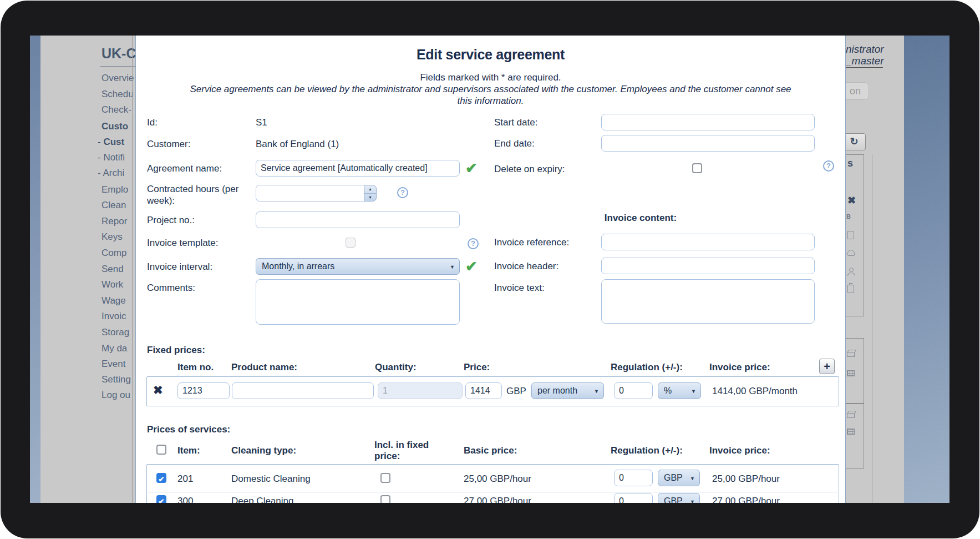  I want to click on service-item-no: 201, so click(185, 479).